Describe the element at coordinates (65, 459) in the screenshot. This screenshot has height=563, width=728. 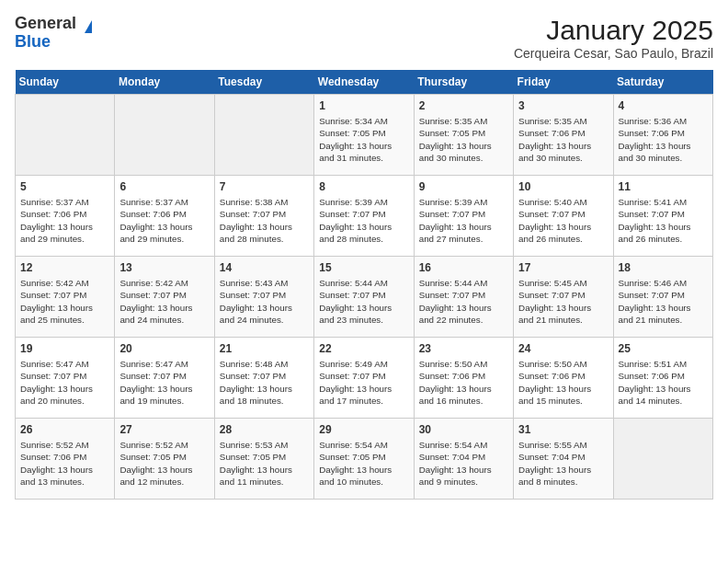
I see `calendar-cell: 26Sunrise: 5:52 AMSunset: 7:06 PMDayligh…` at that location.